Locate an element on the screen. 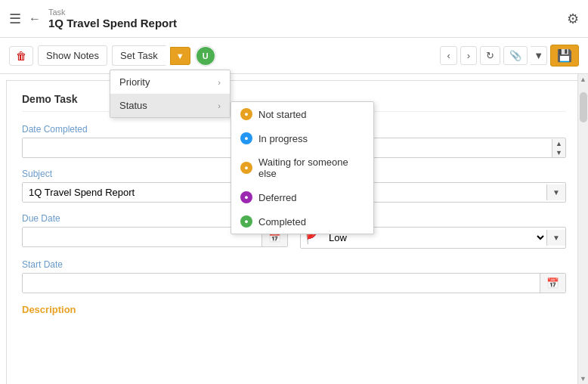  spin-up: ▲ is located at coordinates (559, 144).